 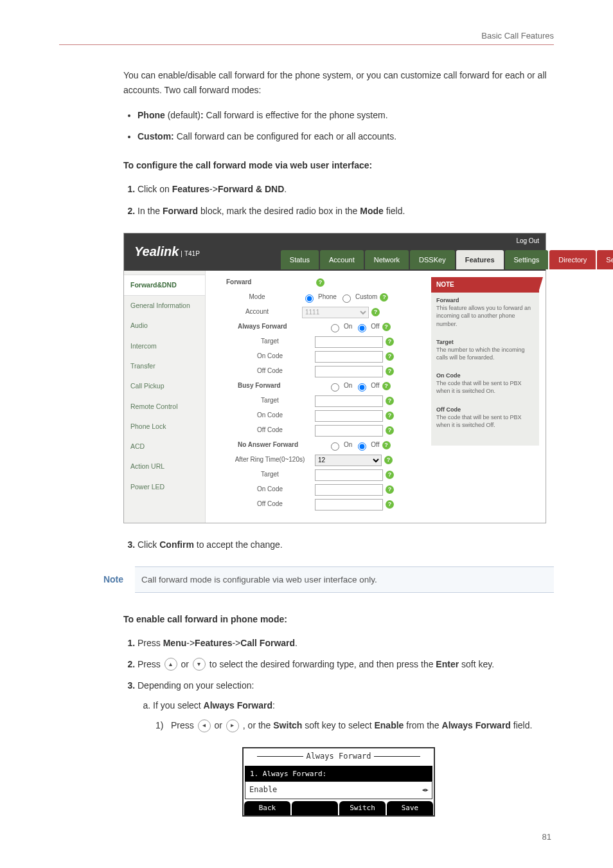 I want to click on label-noanswer-forward: No Answer Forward, so click(x=270, y=445).